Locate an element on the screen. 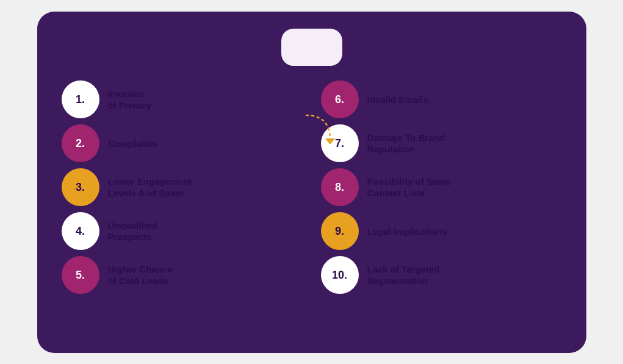  list-item: 5.Higher Chanceof Cold Leads is located at coordinates (182, 275).